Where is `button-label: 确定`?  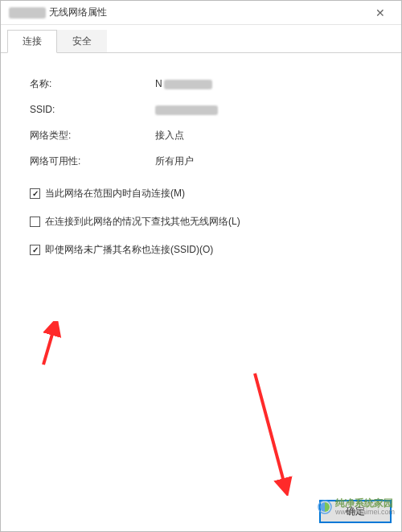
button-label: 确定 is located at coordinates (355, 511).